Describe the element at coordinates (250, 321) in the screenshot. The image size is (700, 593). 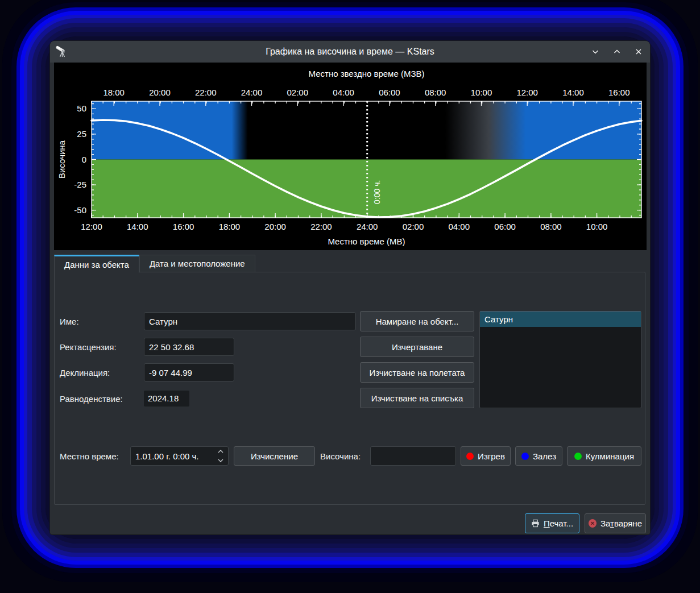
I see `name-input` at that location.